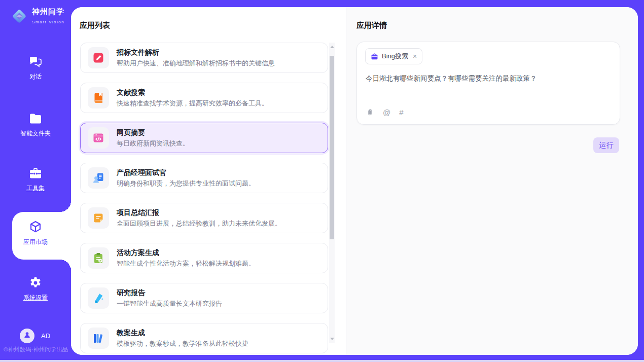  I want to click on gear-icon, so click(35, 283).